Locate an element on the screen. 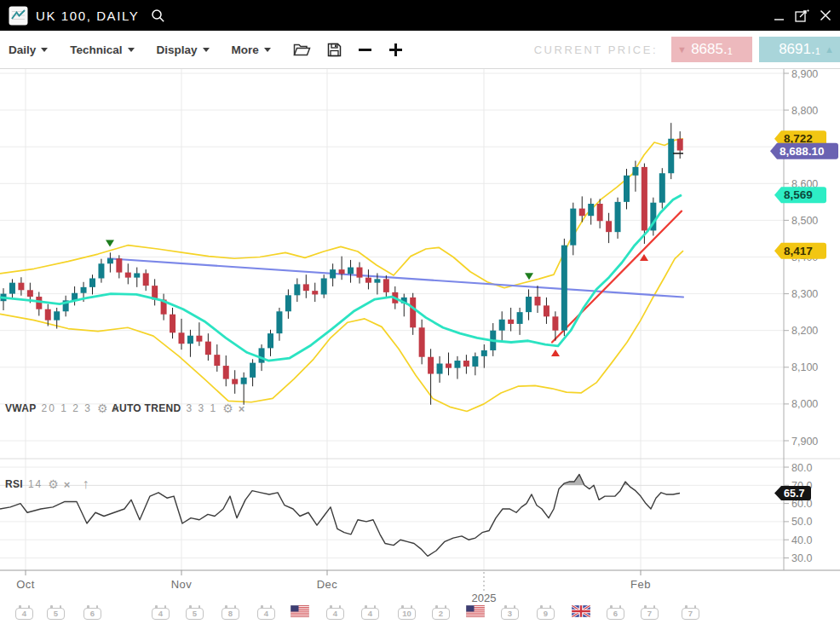 The width and height of the screenshot is (840, 624). svg-text: 8,300 is located at coordinates (804, 294).